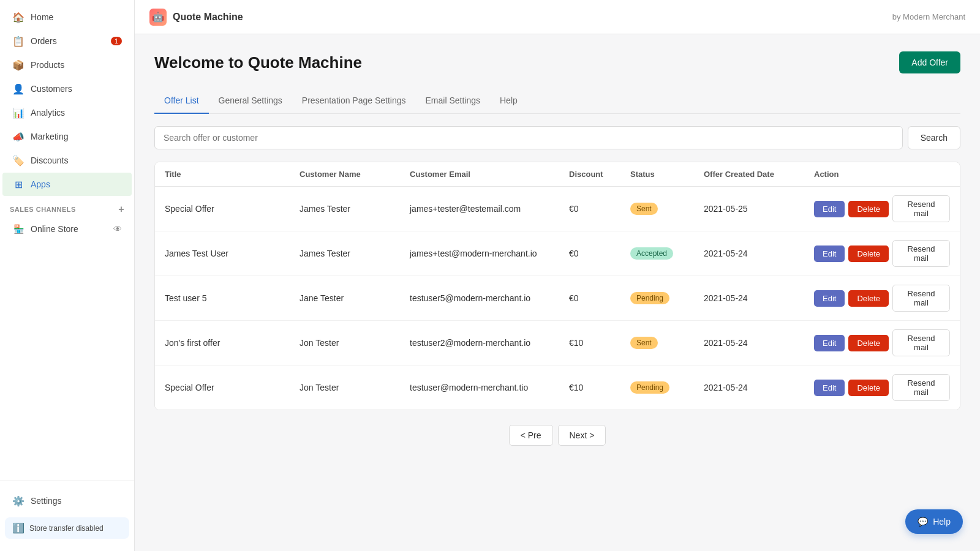 This screenshot has height=551, width=980. Describe the element at coordinates (121, 209) in the screenshot. I see `add-sales-channel-icon: +` at that location.